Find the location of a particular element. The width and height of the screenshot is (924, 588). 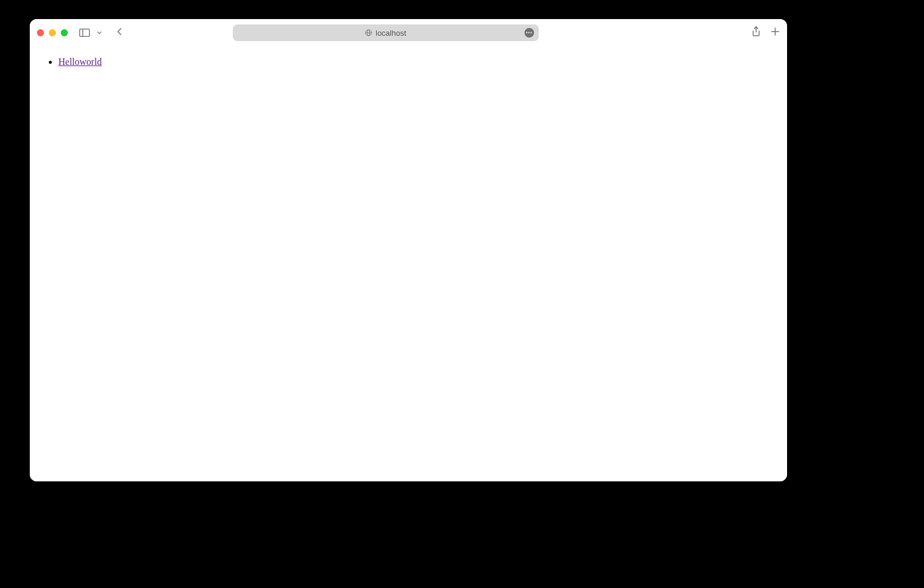

address-bar: localhost ••• is located at coordinates (386, 33).